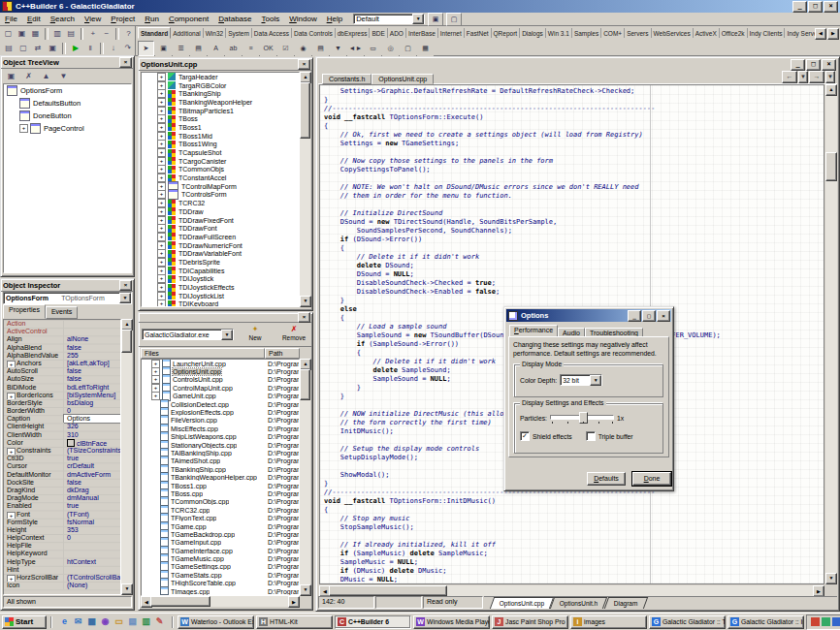  I want to click on media-player-icon: ◉, so click(105, 622).